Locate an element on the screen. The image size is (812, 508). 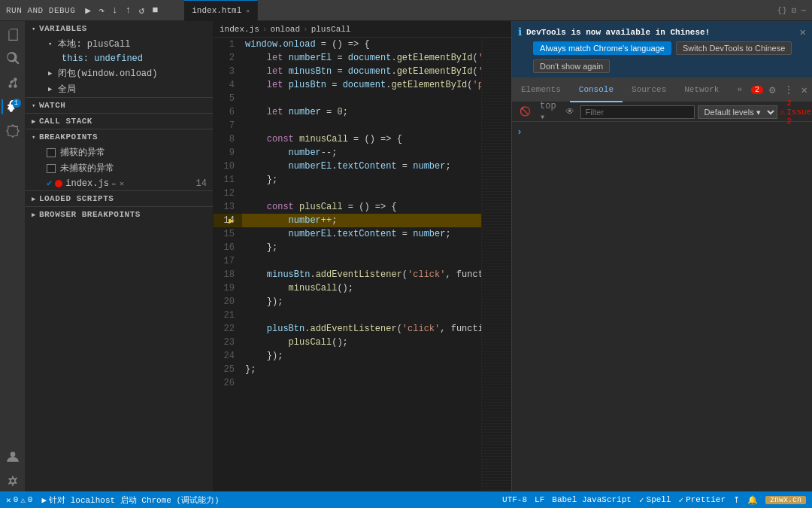
bp-remove-icon: ✕ is located at coordinates (122, 184).